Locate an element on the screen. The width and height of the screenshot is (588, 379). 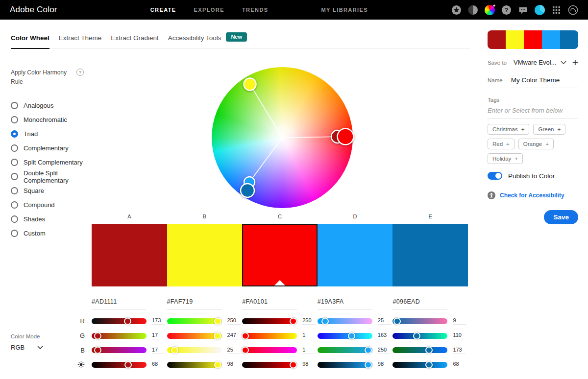
slider-value: 110 is located at coordinates (460, 336).